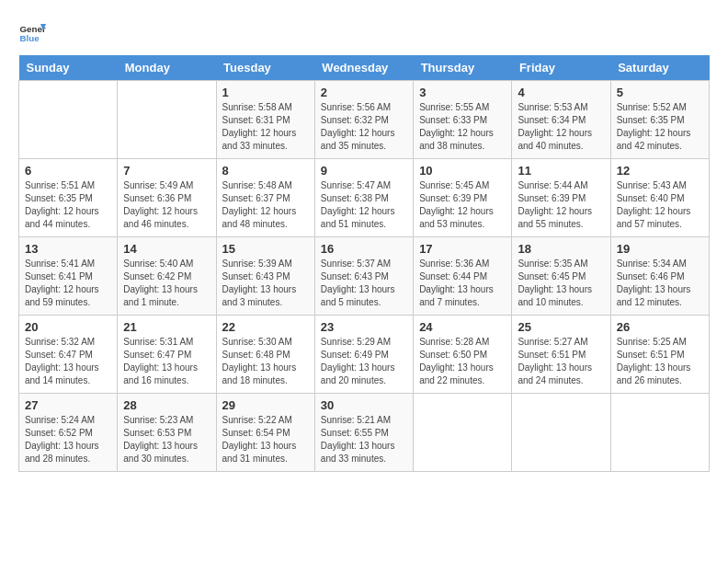 This screenshot has height=563, width=728. I want to click on day-info: Sunrise: 5:49 AM Sunset: 6:36 PM Dayligh…, so click(166, 205).